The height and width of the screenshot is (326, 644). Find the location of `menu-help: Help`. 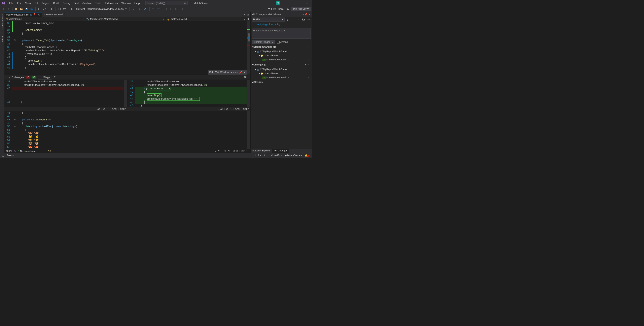

menu-help: Help is located at coordinates (137, 3).